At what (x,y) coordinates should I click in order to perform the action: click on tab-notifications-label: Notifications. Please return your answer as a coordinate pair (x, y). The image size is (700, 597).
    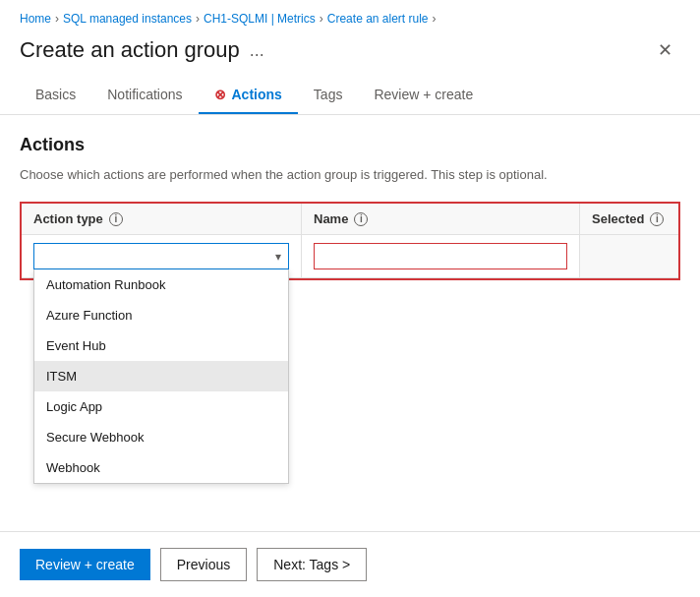
    Looking at the image, I should click on (145, 94).